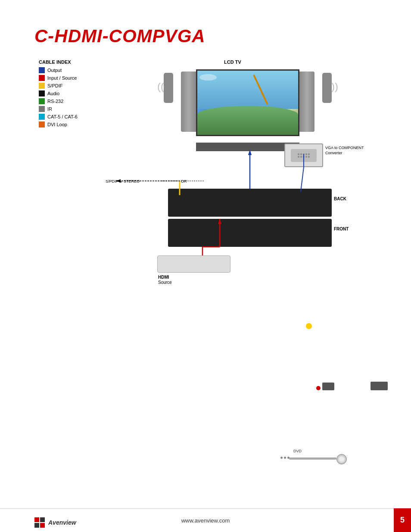 Image resolution: width=411 pixels, height=532 pixels. Describe the element at coordinates (313, 458) in the screenshot. I see `dvd-bar` at that location.